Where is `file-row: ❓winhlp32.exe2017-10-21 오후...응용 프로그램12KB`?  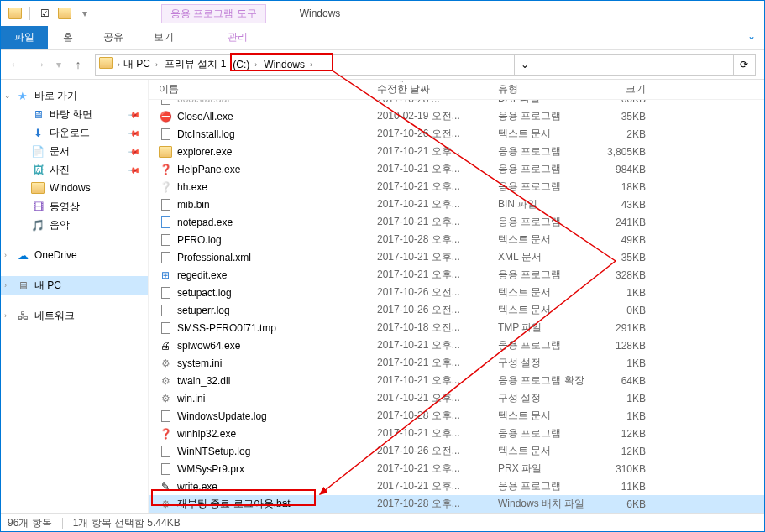
file-row: ❓winhlp32.exe2017-10-21 오후...응용 프로그램12KB is located at coordinates (457, 433).